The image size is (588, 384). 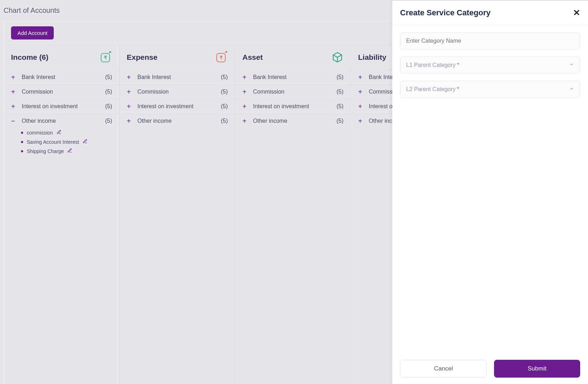 What do you see at coordinates (53, 142) in the screenshot?
I see `sub-account-label: Saving Account Interest` at bounding box center [53, 142].